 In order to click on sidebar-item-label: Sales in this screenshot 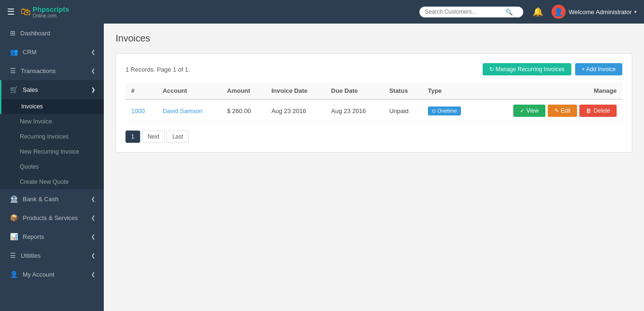, I will do `click(30, 90)`.